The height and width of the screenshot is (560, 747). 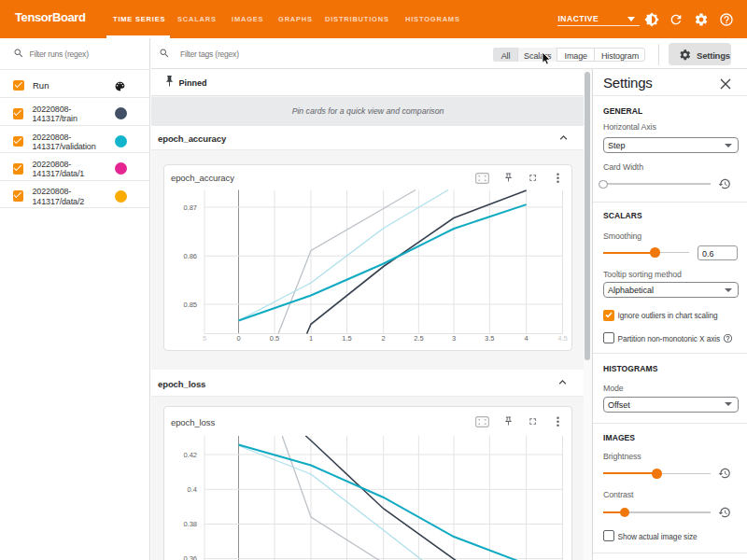 I want to click on svg-text: 0.86, so click(x=190, y=256).